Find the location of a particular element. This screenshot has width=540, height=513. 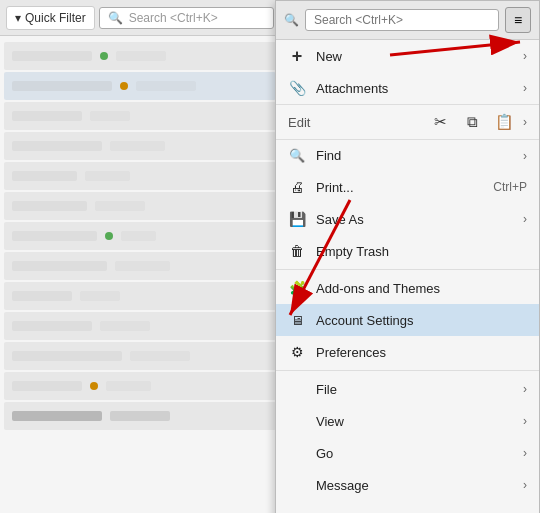

go-arrow-icon: › is located at coordinates (525, 453).